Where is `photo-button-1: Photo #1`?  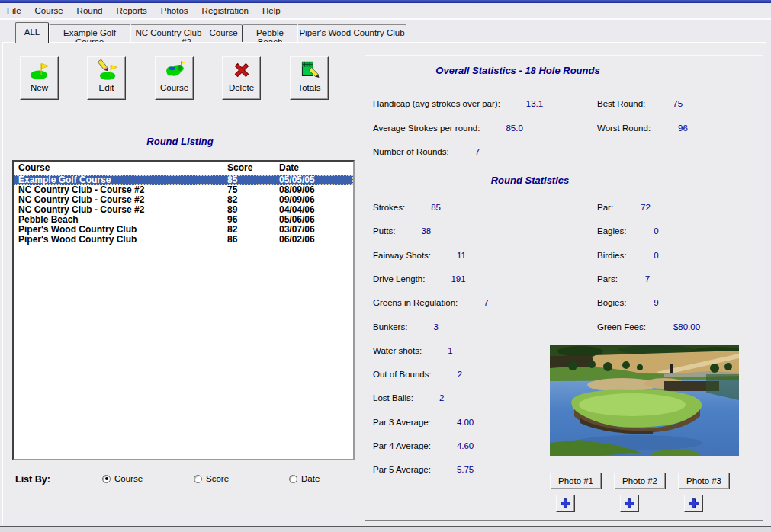 photo-button-1: Photo #1 is located at coordinates (576, 481).